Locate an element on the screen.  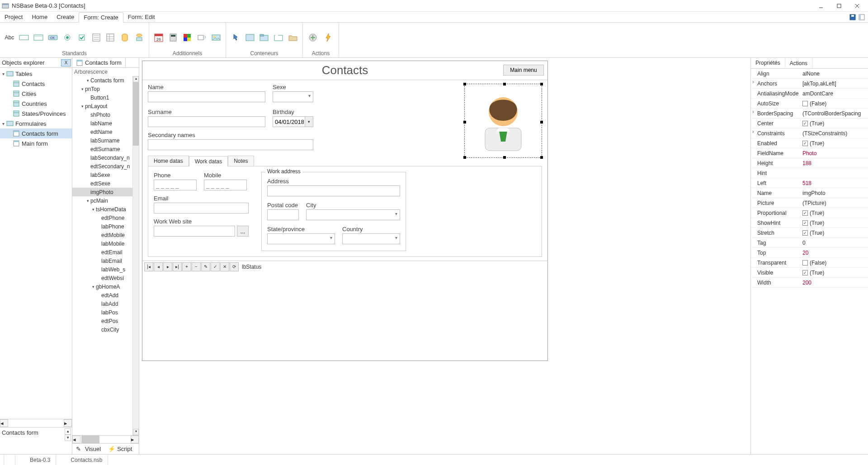
event-action is located at coordinates (328, 38).